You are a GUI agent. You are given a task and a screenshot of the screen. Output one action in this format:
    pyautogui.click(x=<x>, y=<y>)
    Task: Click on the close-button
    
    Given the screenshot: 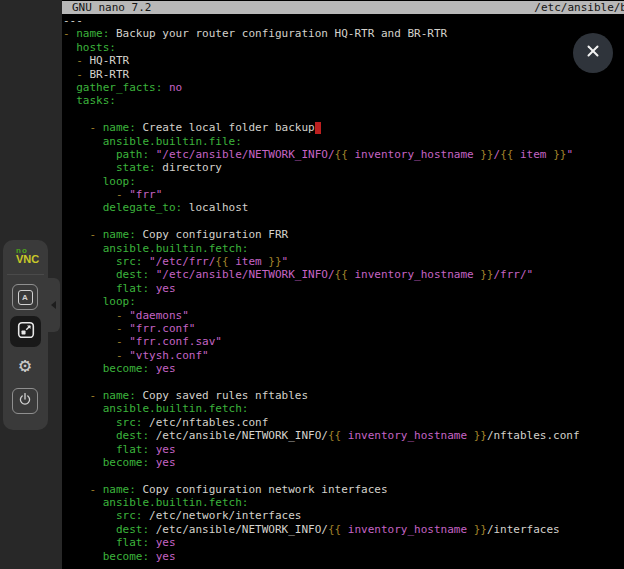 What is the action you would take?
    pyautogui.click(x=593, y=53)
    